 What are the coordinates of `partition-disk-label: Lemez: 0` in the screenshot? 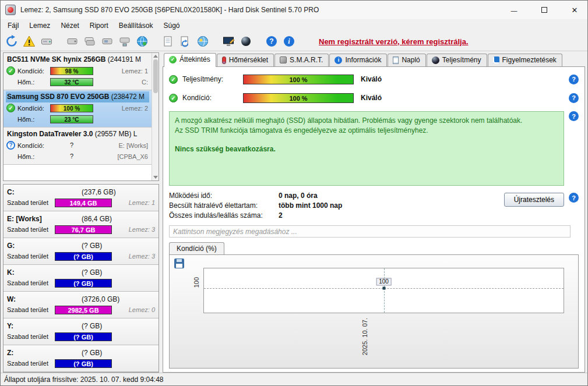 It's located at (142, 310).